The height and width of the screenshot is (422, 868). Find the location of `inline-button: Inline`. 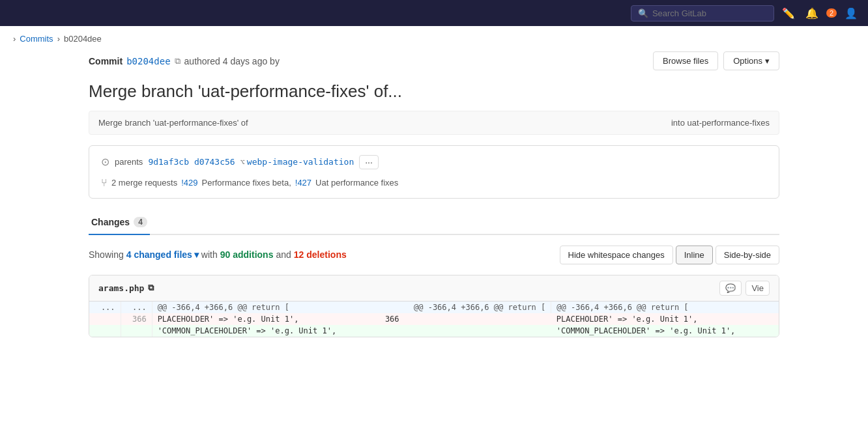

inline-button: Inline is located at coordinates (695, 255).